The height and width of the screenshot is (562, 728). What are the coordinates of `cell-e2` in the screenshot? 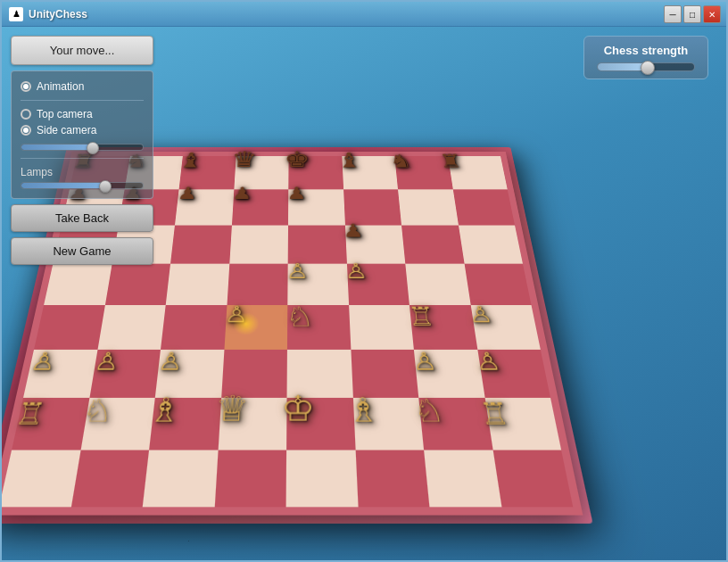 It's located at (321, 425).